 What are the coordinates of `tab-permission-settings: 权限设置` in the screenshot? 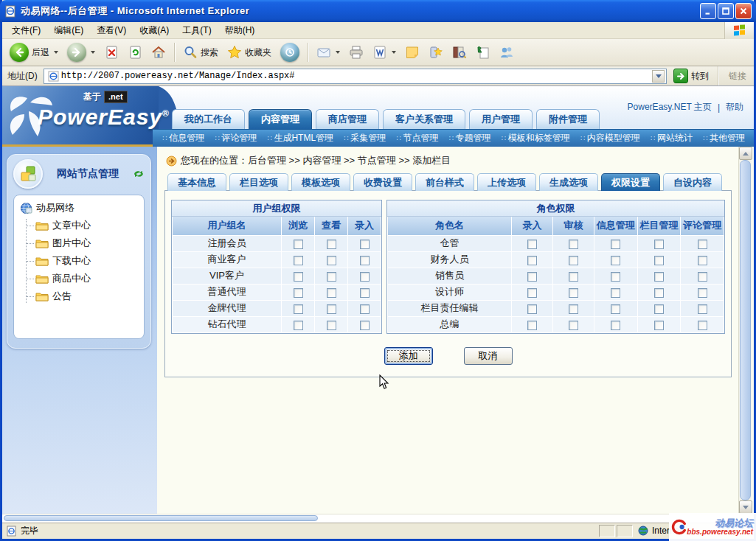 It's located at (631, 182).